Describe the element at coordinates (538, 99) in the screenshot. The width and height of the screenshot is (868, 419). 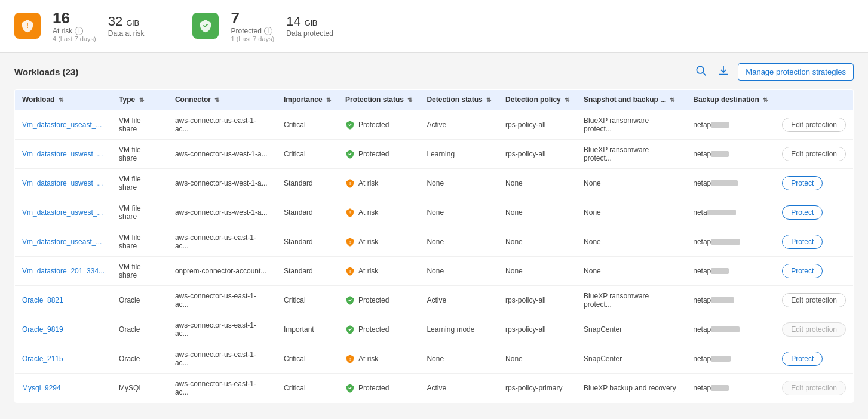
I see `col-detection-policy: Detection policy ⇅` at that location.